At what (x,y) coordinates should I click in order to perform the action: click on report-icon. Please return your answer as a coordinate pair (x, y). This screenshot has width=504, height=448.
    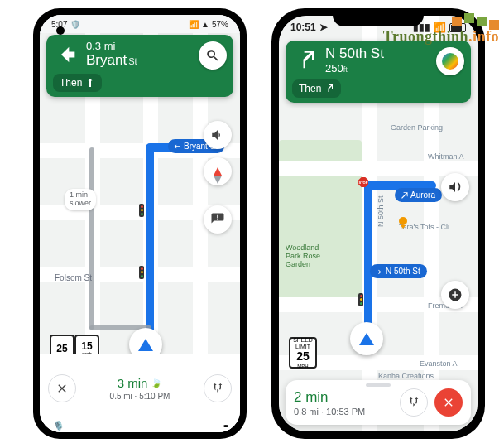
    Looking at the image, I should click on (218, 219).